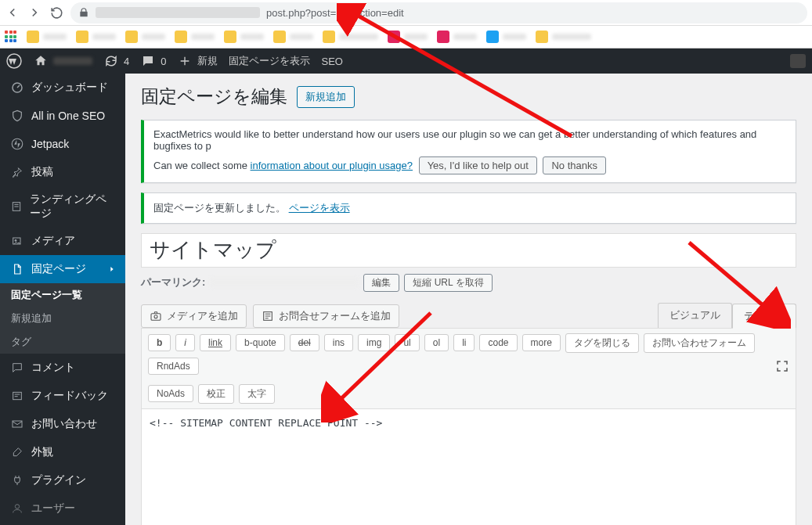  I want to click on seo-link: SEO, so click(332, 61).